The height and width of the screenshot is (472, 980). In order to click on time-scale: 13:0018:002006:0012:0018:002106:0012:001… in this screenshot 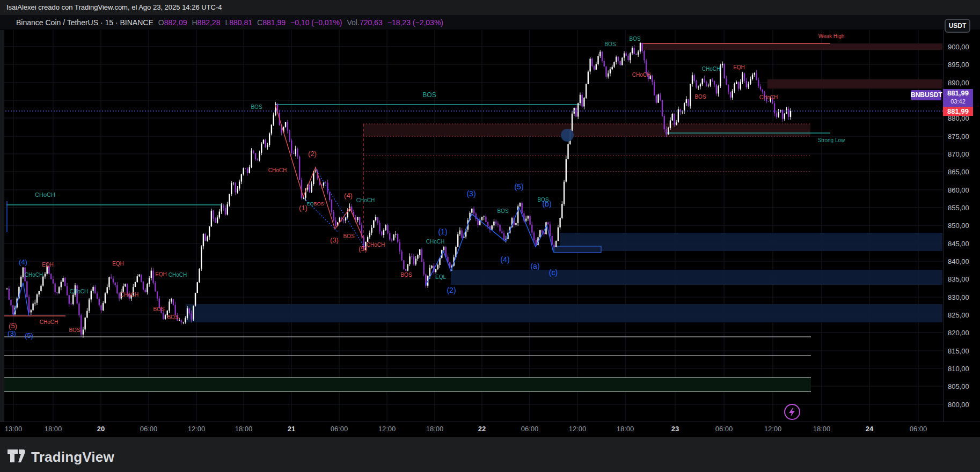, I will do `click(490, 429)`.